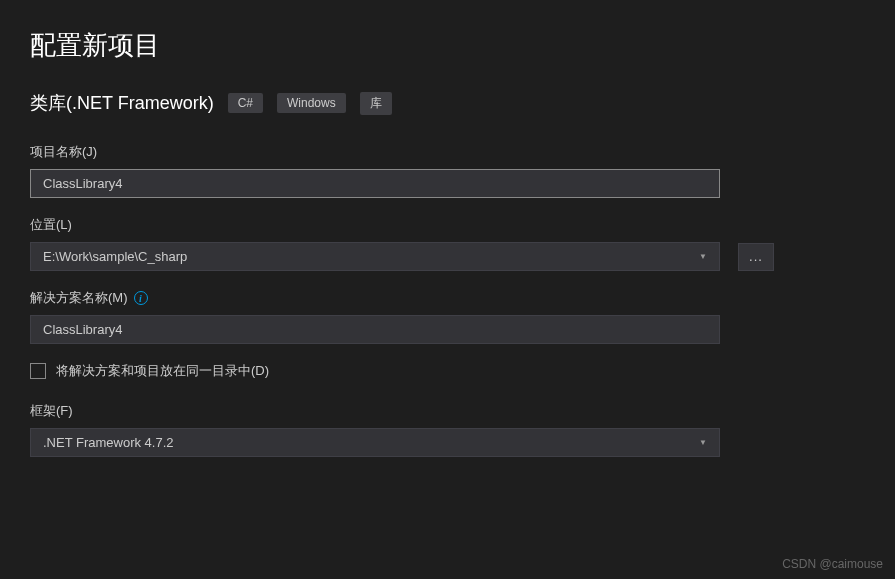 The image size is (895, 579). What do you see at coordinates (448, 371) in the screenshot?
I see `same-directory-row: 将解决方案和项目放在同一目录中(D)` at bounding box center [448, 371].